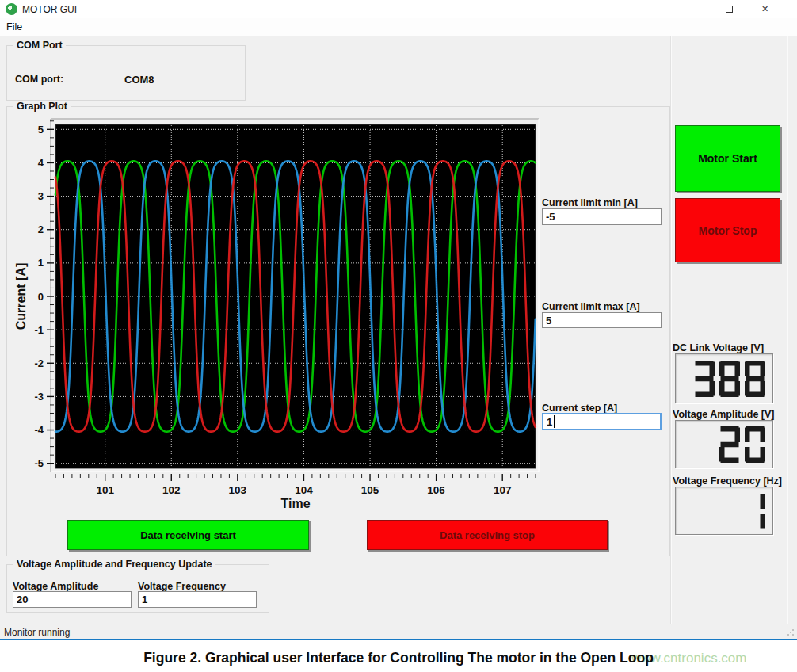  What do you see at coordinates (487, 535) in the screenshot?
I see `data-receiving-stop-button: Data receiving stop` at bounding box center [487, 535].